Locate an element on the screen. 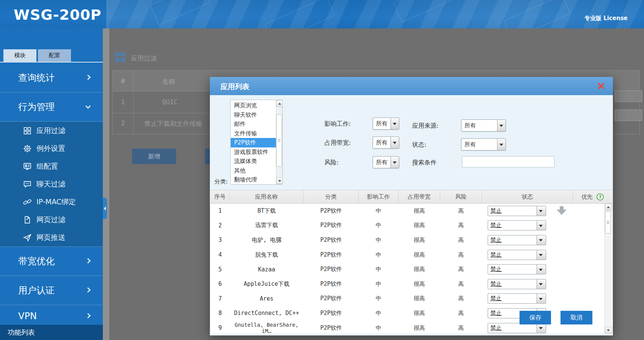 The height and width of the screenshot is (340, 644). category-option: 其他 is located at coordinates (254, 171).